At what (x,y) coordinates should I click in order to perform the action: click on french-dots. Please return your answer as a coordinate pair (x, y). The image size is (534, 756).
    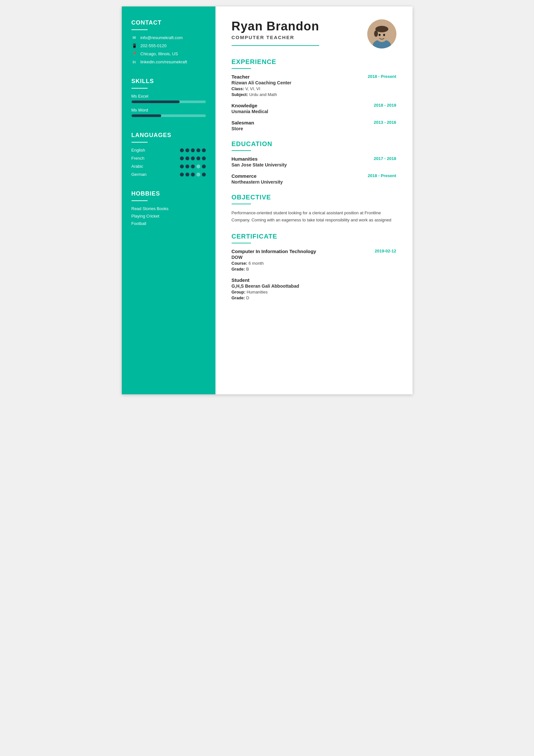
    Looking at the image, I should click on (193, 158).